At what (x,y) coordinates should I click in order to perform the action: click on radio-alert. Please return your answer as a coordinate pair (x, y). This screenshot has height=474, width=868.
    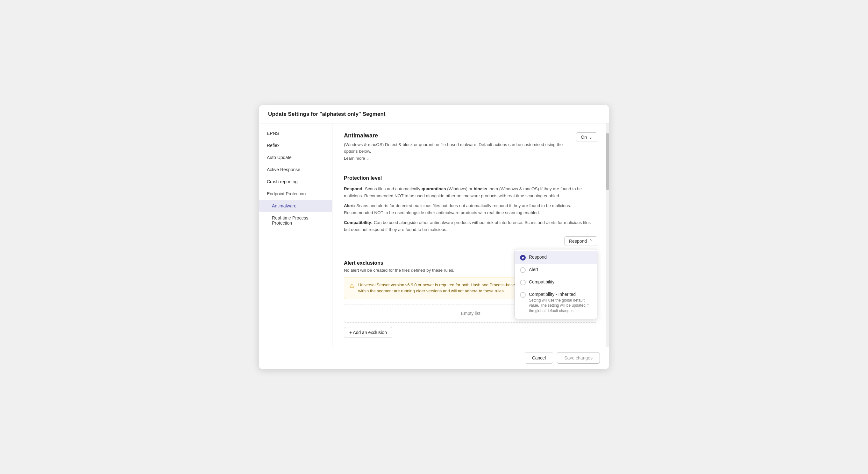
    Looking at the image, I should click on (523, 270).